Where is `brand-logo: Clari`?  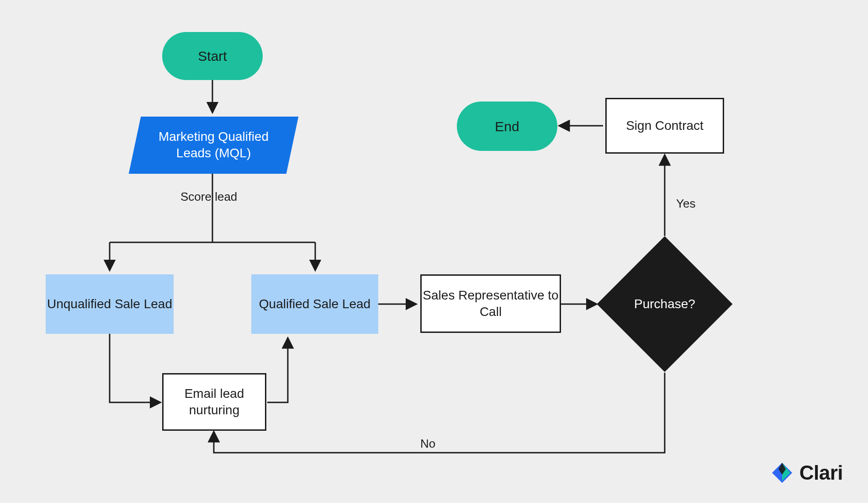
brand-logo: Clari is located at coordinates (807, 473).